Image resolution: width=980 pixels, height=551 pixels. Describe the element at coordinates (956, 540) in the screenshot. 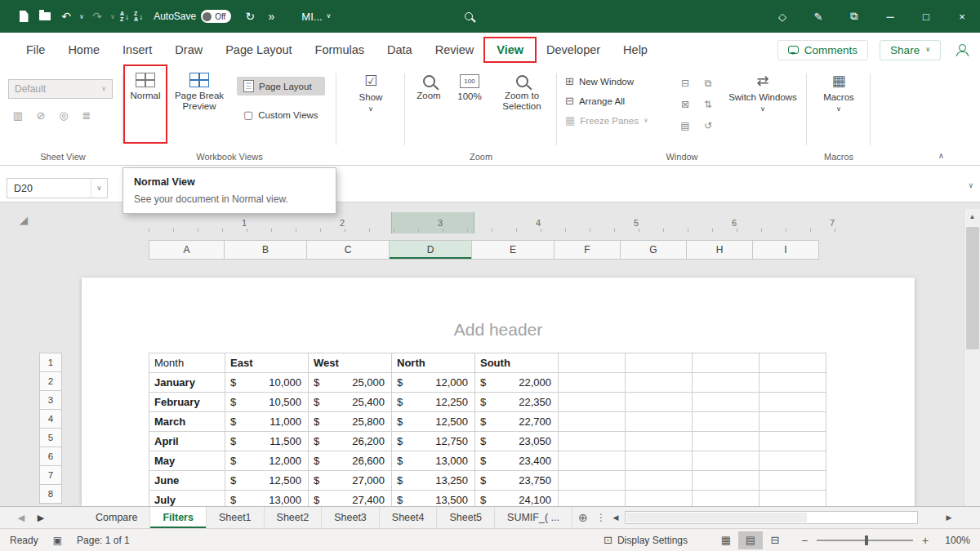

I see `zoom-percent: 100%` at that location.